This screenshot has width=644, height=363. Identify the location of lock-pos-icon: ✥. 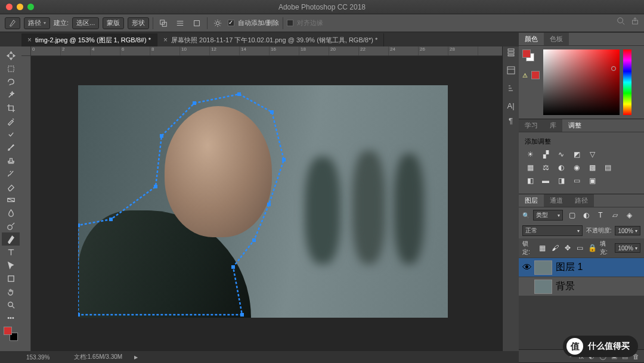
(568, 248).